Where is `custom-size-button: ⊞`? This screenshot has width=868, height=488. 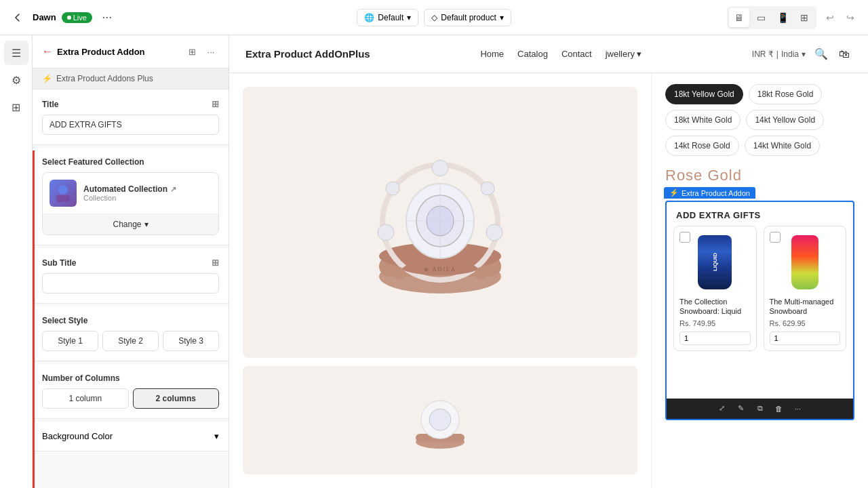
custom-size-button: ⊞ is located at coordinates (804, 18).